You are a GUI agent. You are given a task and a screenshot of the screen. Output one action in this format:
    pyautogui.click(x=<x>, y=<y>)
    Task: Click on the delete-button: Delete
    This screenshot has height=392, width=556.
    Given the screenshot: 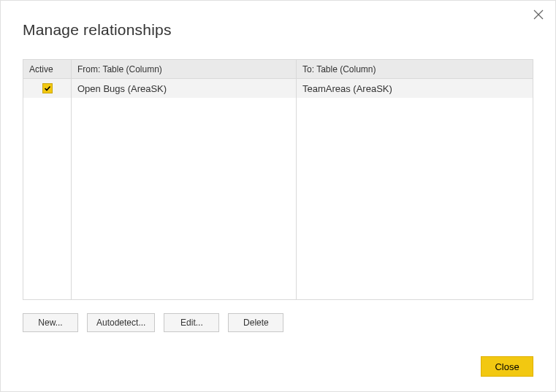 What is the action you would take?
    pyautogui.click(x=256, y=323)
    